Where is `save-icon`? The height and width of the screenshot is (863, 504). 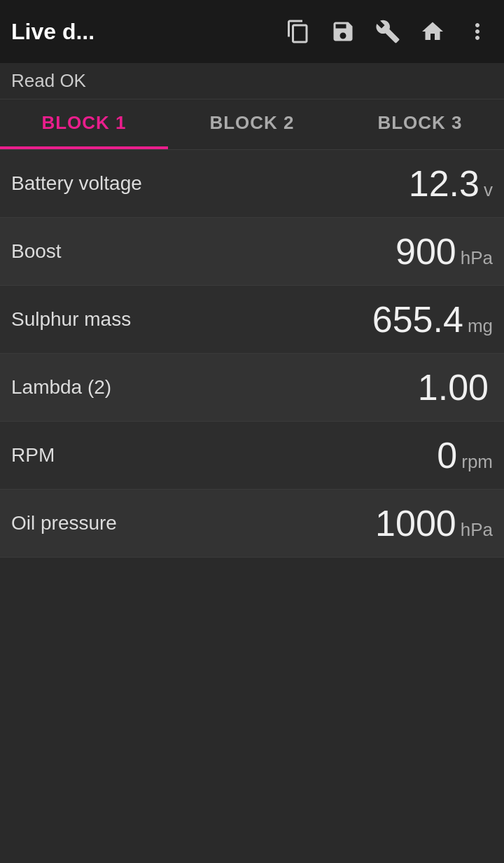
save-icon is located at coordinates (343, 32).